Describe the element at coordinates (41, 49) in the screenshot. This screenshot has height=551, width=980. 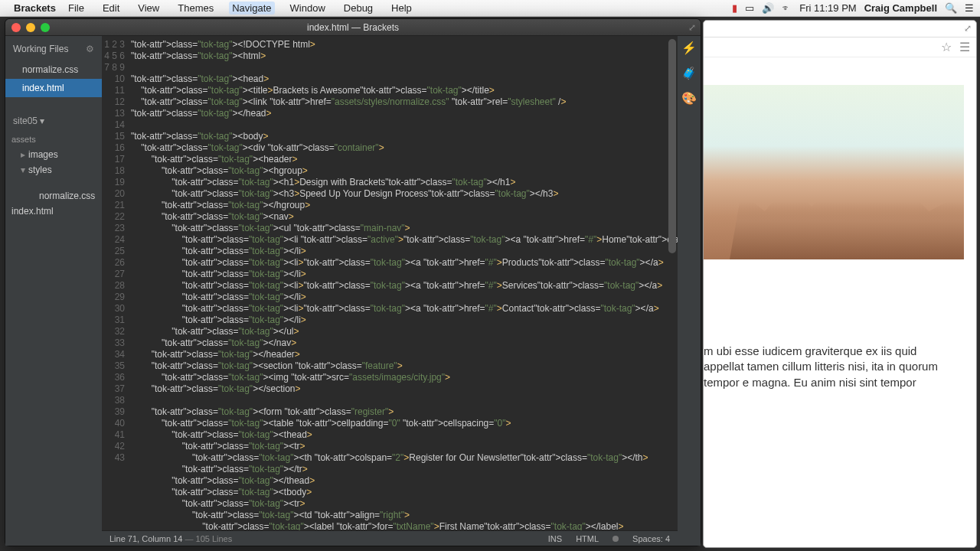
I see `working-files-header: Working Files` at that location.